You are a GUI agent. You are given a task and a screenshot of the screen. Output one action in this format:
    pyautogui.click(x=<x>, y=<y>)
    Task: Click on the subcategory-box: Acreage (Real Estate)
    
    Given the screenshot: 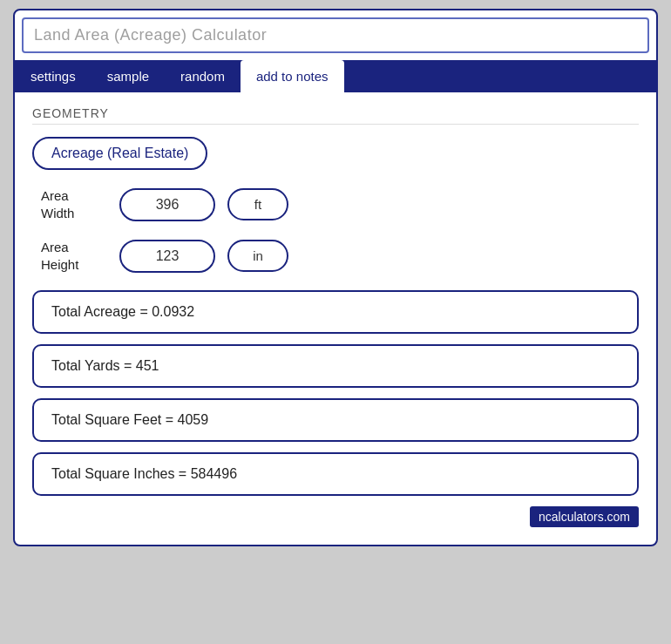 What is the action you would take?
    pyautogui.click(x=120, y=153)
    